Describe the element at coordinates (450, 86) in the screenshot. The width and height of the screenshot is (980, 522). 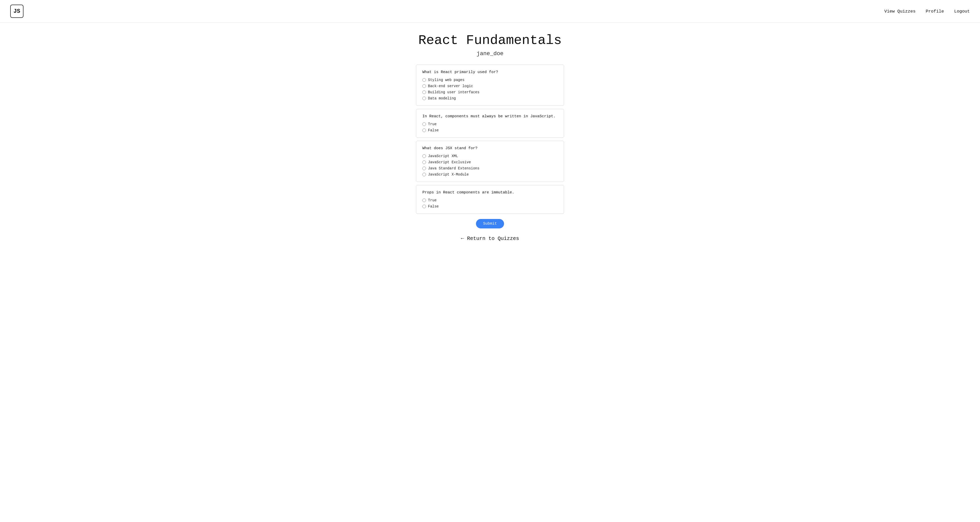
I see `option-text-q1-o2: Back-end server logic` at that location.